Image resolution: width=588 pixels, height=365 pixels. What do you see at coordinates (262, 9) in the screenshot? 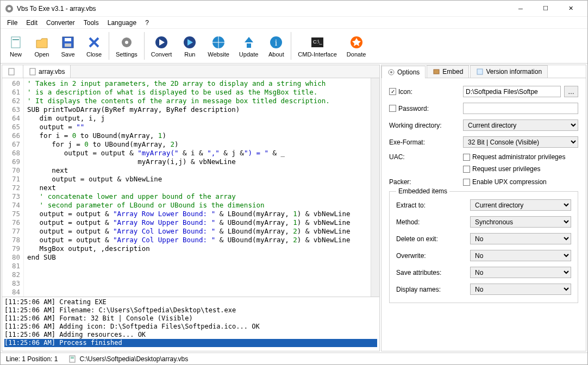
I see `window-title: Vbs To Exe v3.1 - array.vbs` at bounding box center [262, 9].